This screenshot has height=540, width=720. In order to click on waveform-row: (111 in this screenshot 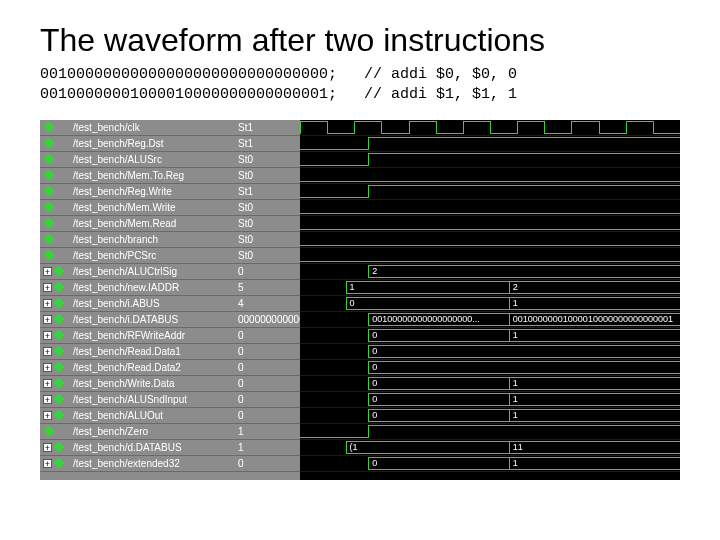, I will do `click(490, 448)`.